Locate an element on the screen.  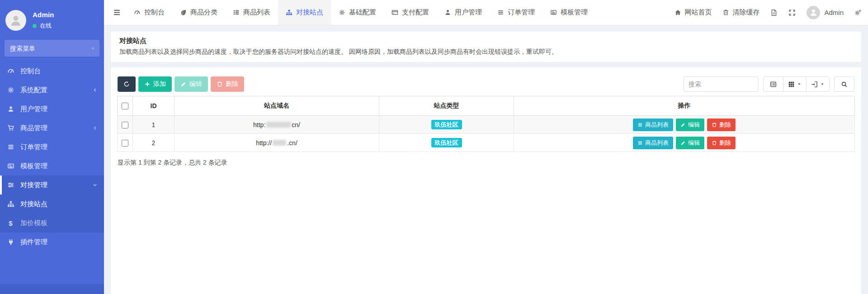
tab-docking-sites: 对接站点 is located at coordinates (305, 13).